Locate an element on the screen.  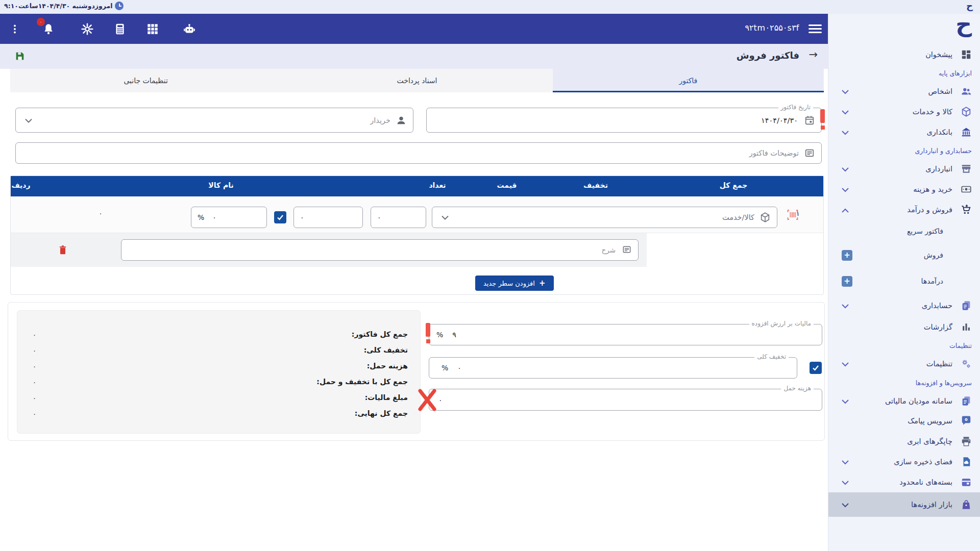
invoice-notes-input: توضیحات فاکتور is located at coordinates (419, 153).